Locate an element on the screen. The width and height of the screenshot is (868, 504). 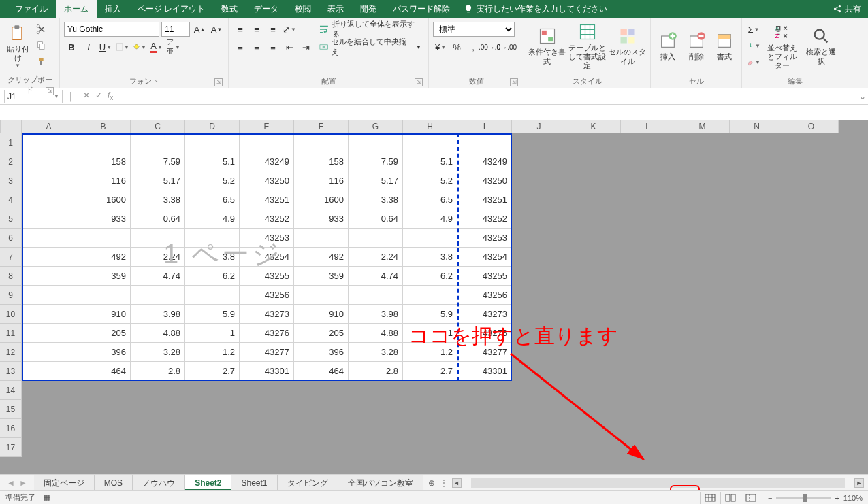
row-header-3: 3 is located at coordinates (11, 181).